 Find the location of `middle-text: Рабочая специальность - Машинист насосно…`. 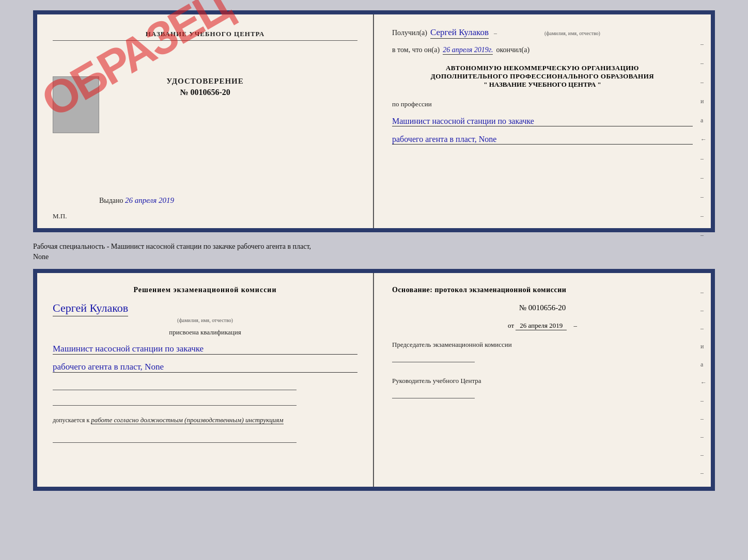

middle-text: Рабочая специальность - Машинист насосно… is located at coordinates (374, 251).